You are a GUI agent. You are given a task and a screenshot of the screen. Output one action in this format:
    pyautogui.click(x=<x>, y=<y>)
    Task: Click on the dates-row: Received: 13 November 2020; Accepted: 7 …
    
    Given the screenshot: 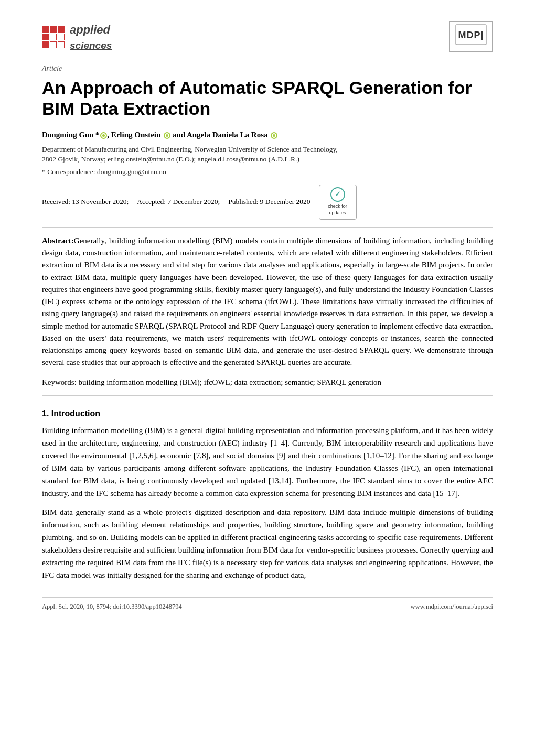 What is the action you would take?
    pyautogui.click(x=268, y=202)
    